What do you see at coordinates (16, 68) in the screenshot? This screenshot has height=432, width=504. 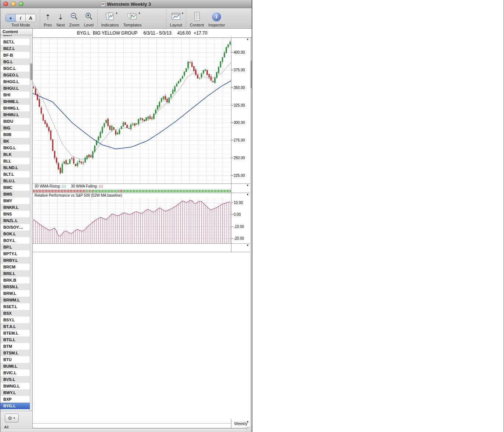 I see `list-item-bgc.l: BGC.L` at bounding box center [16, 68].